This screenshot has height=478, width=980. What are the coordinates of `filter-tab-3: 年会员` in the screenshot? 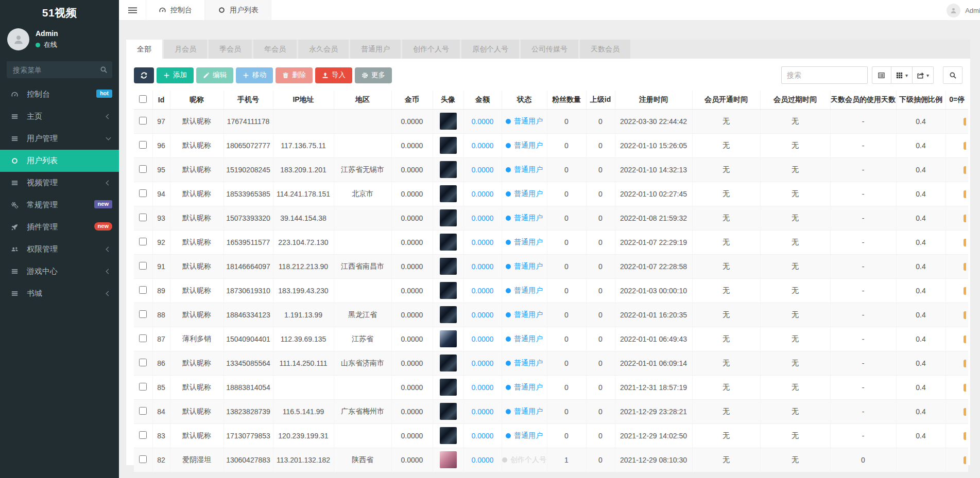 It's located at (275, 49).